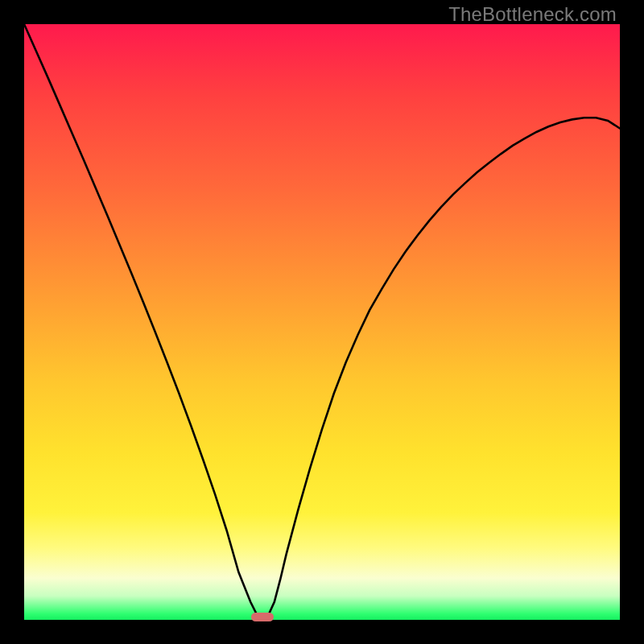 This screenshot has height=644, width=644. Describe the element at coordinates (262, 617) in the screenshot. I see `minimum-marker` at that location.